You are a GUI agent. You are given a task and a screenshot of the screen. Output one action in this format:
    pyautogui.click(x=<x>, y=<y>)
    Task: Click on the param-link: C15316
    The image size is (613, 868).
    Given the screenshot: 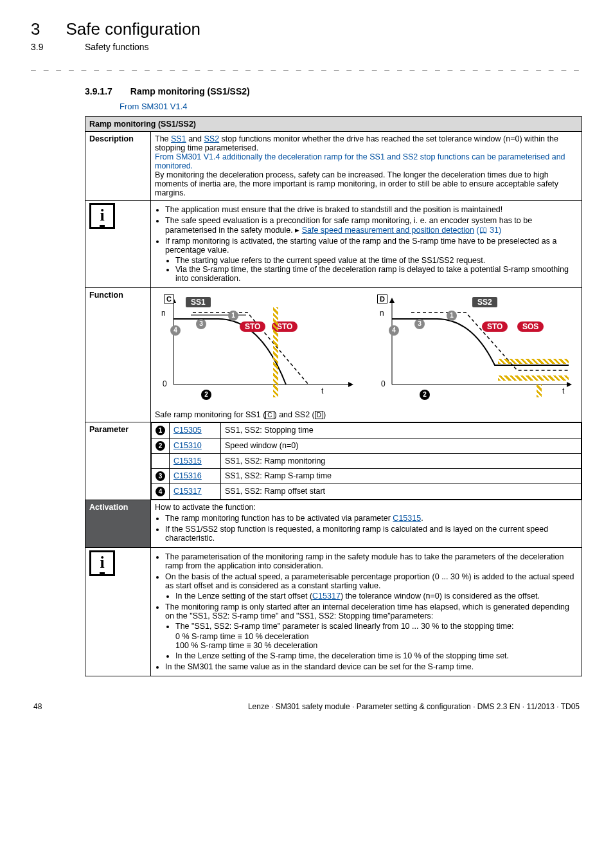 What is the action you would take?
    pyautogui.click(x=188, y=476)
    